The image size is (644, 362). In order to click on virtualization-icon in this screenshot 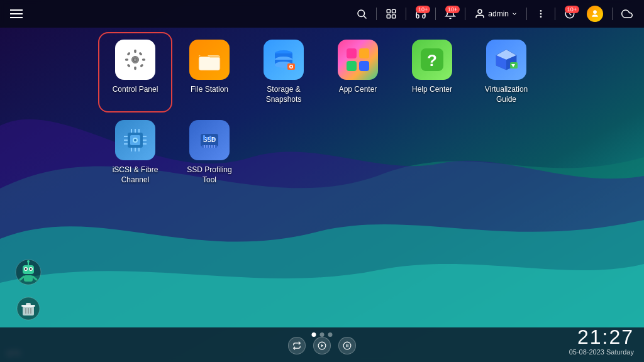, I will do `click(506, 60)`.